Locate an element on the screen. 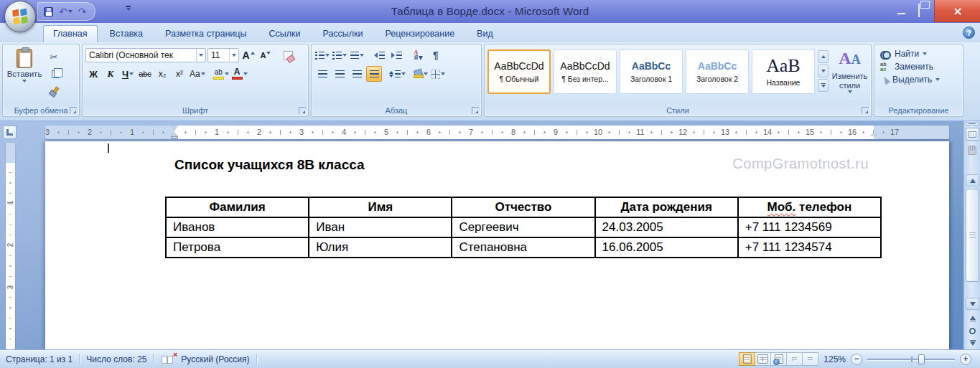 The width and height of the screenshot is (980, 368). table-header-row: Фамилия Имя Отчество Дата рождения Моб. … is located at coordinates (523, 207).